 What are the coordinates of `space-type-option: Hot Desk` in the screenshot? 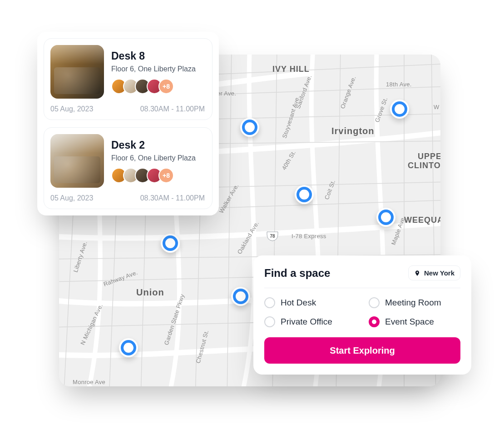 It's located at (310, 303).